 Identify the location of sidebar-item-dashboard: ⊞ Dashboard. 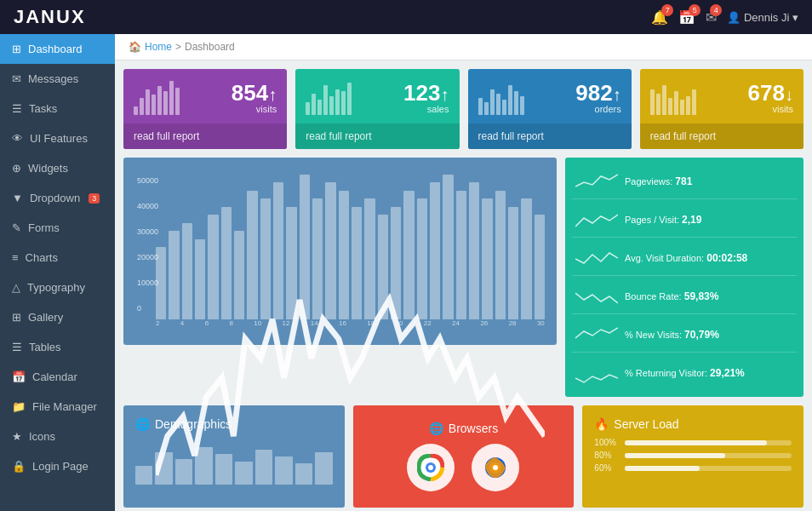
(58, 49).